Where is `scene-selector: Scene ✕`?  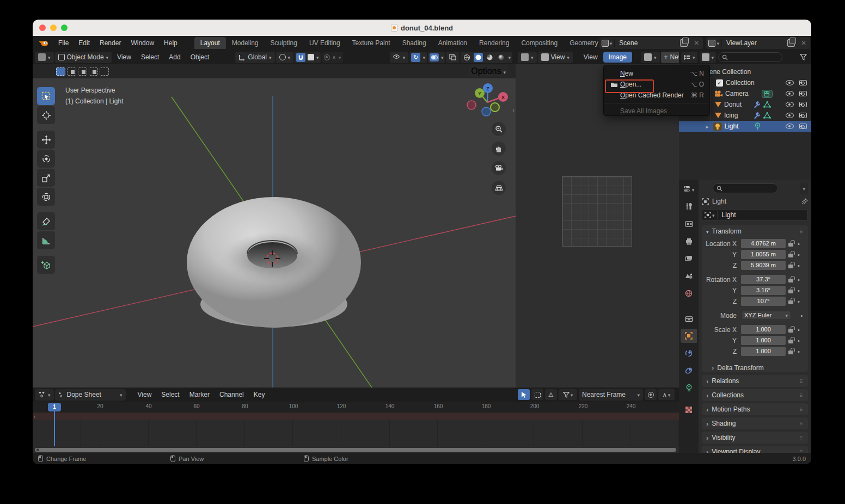
scene-selector: Scene ✕ is located at coordinates (651, 43).